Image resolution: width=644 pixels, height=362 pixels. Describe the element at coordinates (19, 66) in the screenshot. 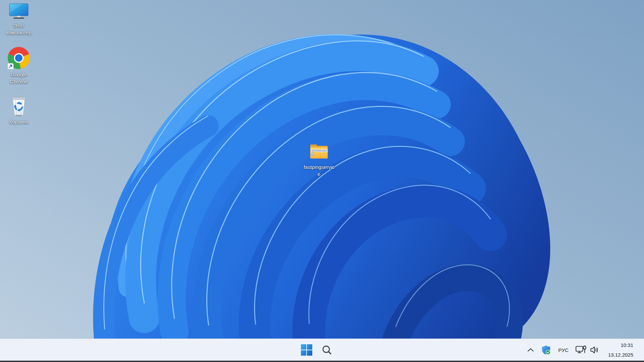

I see `desktop-icon-google-chrome: Google Chrome` at that location.